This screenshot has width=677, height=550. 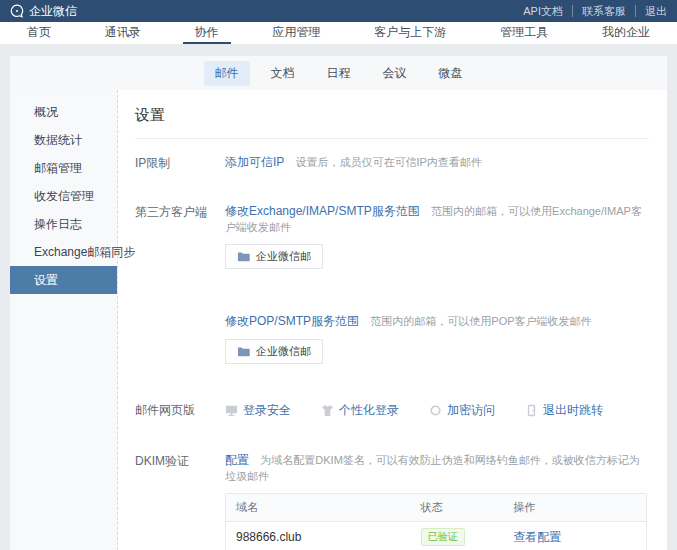 What do you see at coordinates (284, 352) in the screenshot?
I see `pop-scope-tag-label: 企业微信邮` at bounding box center [284, 352].